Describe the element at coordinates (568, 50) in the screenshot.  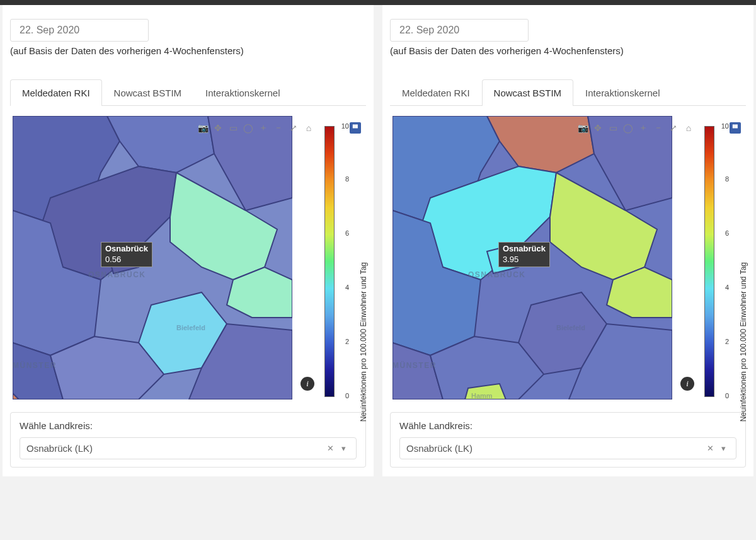
I see `subtitle-right: (auf Basis der Daten des vorherigen 4-Wo…` at that location.